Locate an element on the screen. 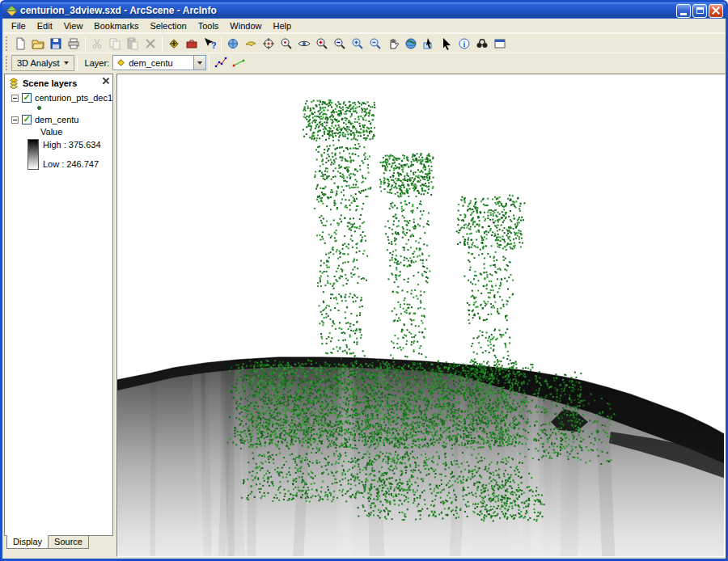 This screenshot has height=561, width=728. find-icon is located at coordinates (482, 44).